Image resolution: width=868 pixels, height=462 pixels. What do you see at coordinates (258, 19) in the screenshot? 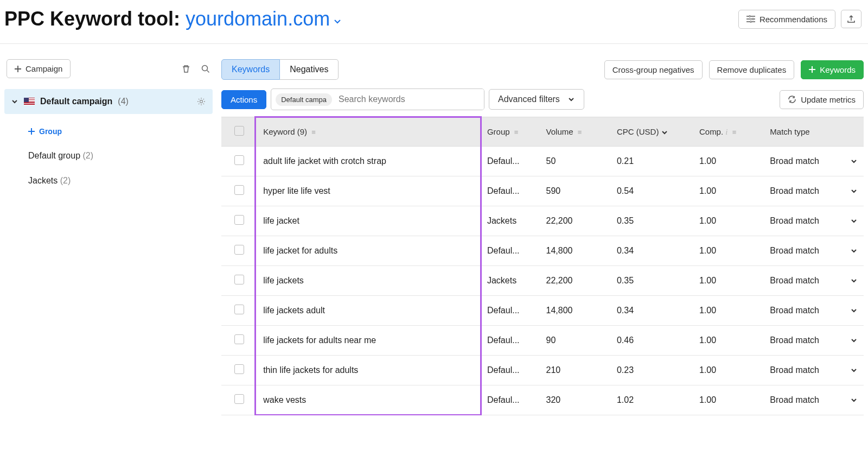
I see `domain-name: yourdomain.com` at bounding box center [258, 19].